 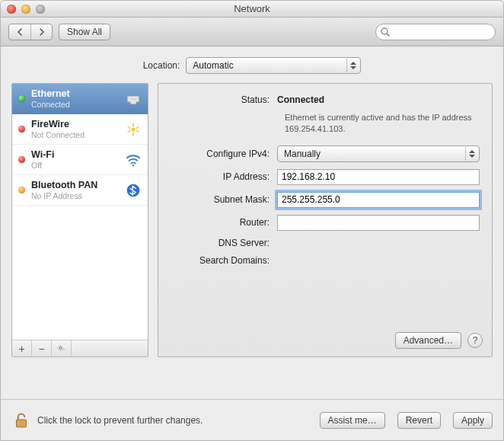 What do you see at coordinates (325, 154) in the screenshot?
I see `configure-row: Configure IPv4: Manually` at bounding box center [325, 154].